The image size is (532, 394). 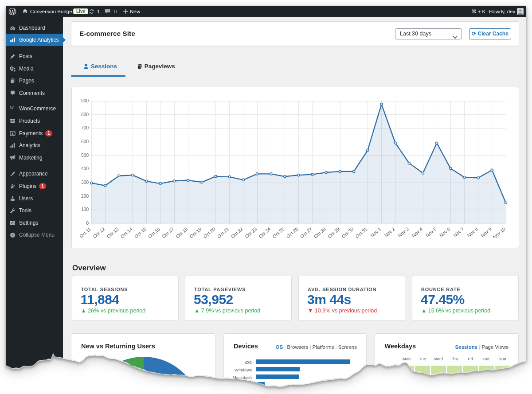 What do you see at coordinates (237, 232) in the screenshot?
I see `svg-text: Oct 22` at bounding box center [237, 232].